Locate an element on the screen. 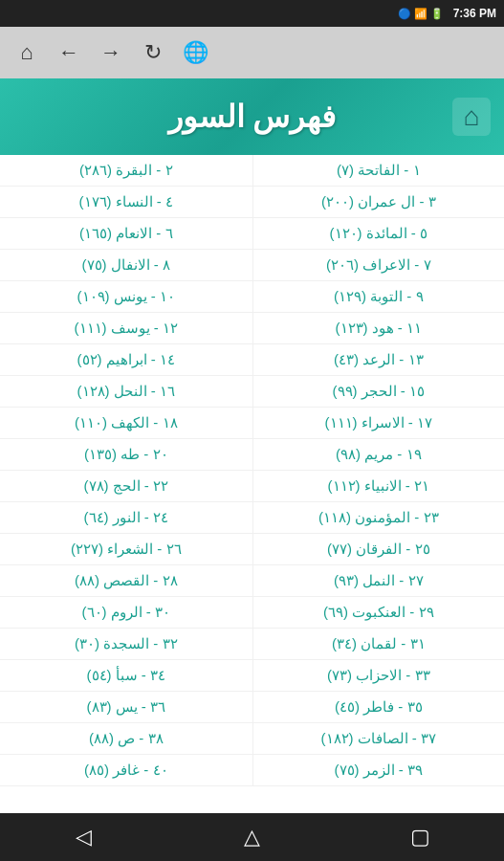 The height and width of the screenshot is (861, 504). surah-item: ٣٥ - فاطر (٤٥) is located at coordinates (379, 708).